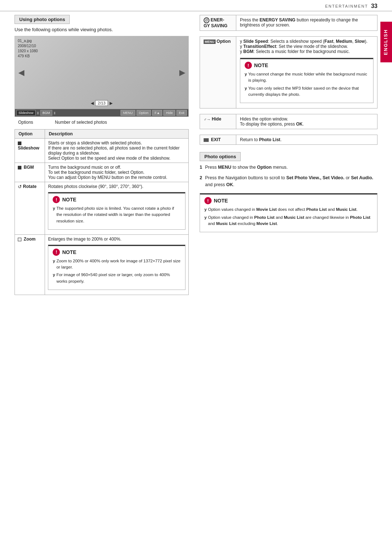 The height and width of the screenshot is (553, 392). What do you see at coordinates (128, 113) in the screenshot?
I see `toolbar-menu: MENU` at bounding box center [128, 113].